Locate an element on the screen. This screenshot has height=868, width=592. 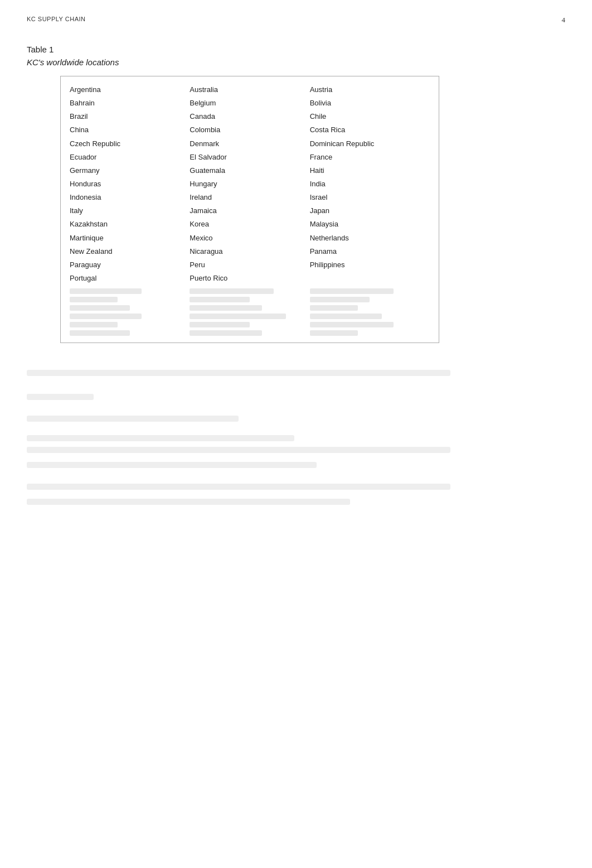
list-item: Brazil is located at coordinates (129, 117).